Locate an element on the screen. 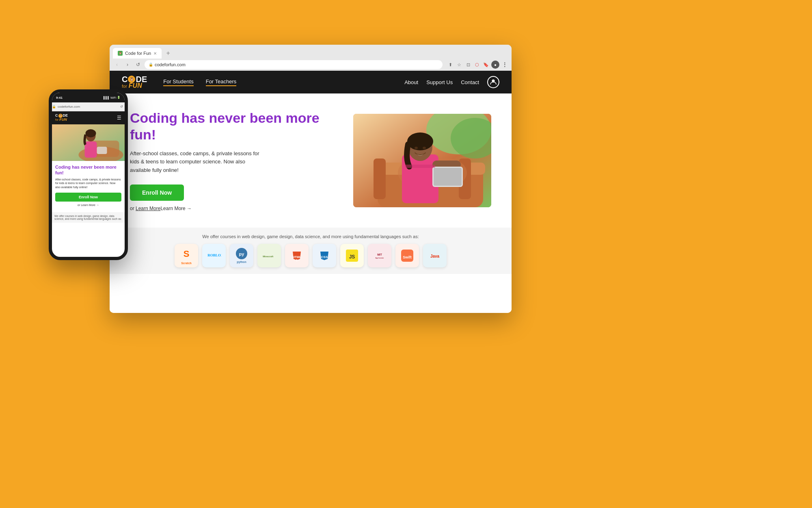 Image resolution: width=812 pixels, height=508 pixels. star-icon: ☆ is located at coordinates (459, 65).